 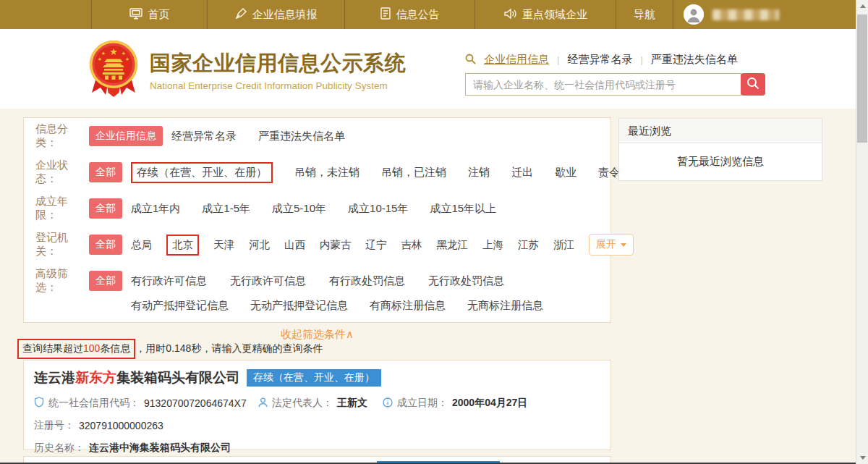 I want to click on expand-button-label: 展开, so click(x=606, y=245).